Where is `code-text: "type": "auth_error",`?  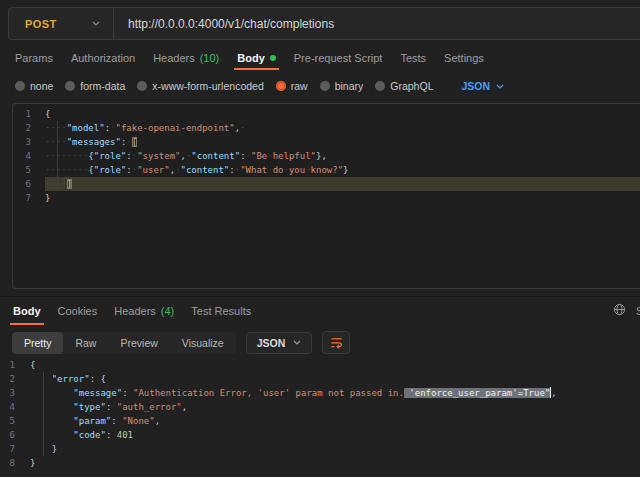
code-text: "type": "auth_error", is located at coordinates (335, 407).